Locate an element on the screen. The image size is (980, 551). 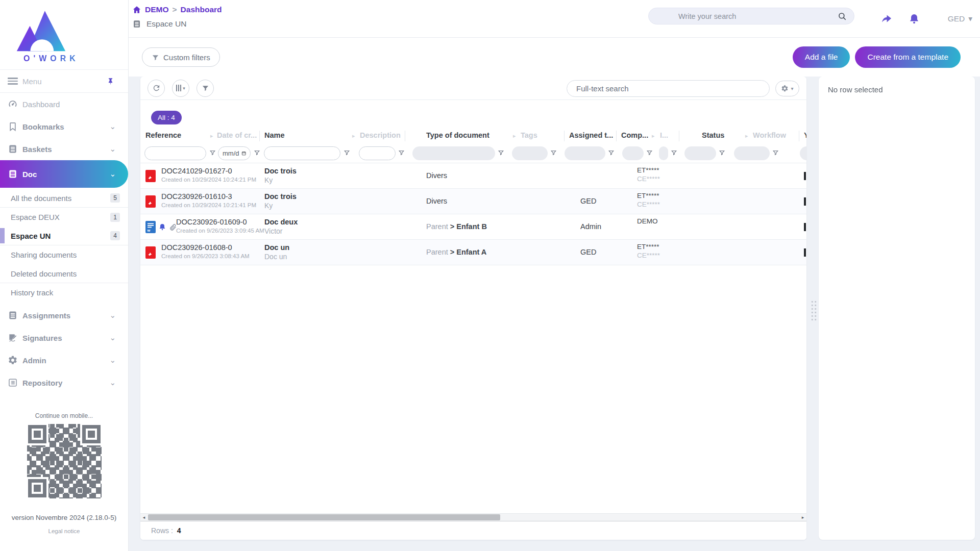
subitem-label: Deleted documents is located at coordinates (44, 273).